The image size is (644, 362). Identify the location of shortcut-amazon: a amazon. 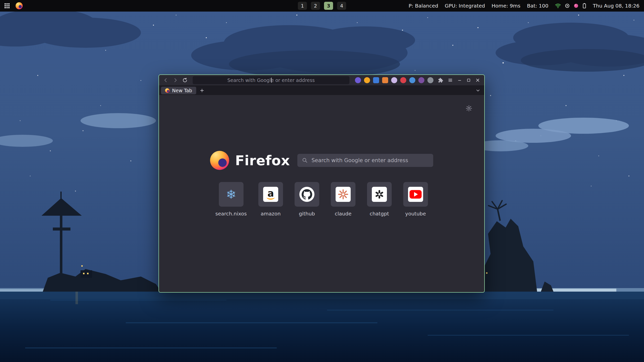
(271, 199).